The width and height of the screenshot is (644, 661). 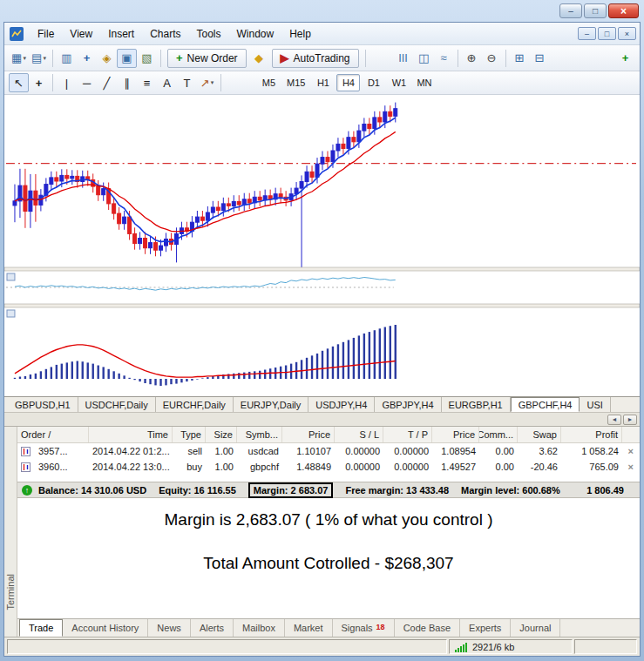 What do you see at coordinates (272, 404) in the screenshot?
I see `chart-tab-eurjpy-daily: EURJPY,Daily` at bounding box center [272, 404].